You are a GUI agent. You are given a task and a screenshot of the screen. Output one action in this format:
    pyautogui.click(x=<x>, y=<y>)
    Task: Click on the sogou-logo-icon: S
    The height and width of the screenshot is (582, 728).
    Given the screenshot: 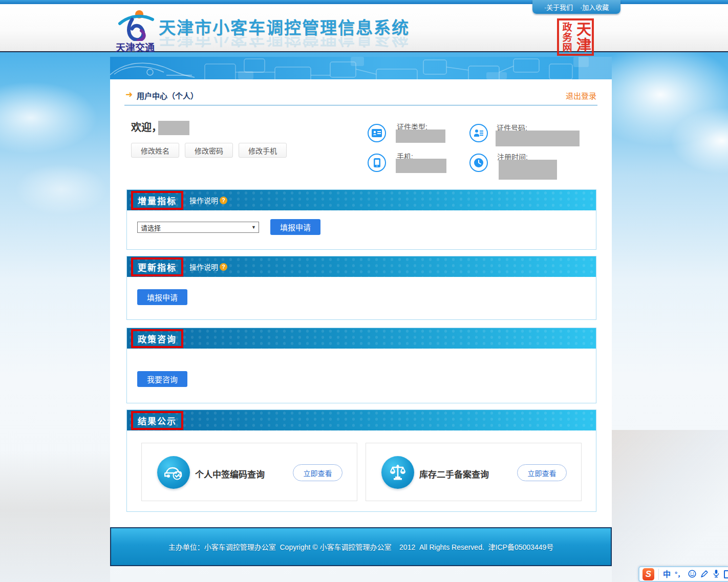 What is the action you would take?
    pyautogui.click(x=648, y=574)
    